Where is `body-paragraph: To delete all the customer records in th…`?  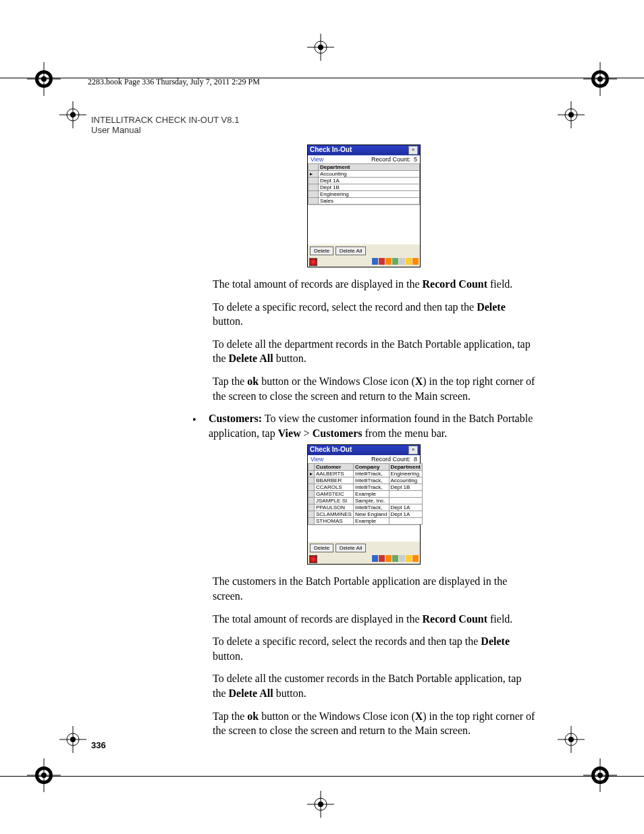 body-paragraph: To delete all the customer records in th… is located at coordinates (375, 686).